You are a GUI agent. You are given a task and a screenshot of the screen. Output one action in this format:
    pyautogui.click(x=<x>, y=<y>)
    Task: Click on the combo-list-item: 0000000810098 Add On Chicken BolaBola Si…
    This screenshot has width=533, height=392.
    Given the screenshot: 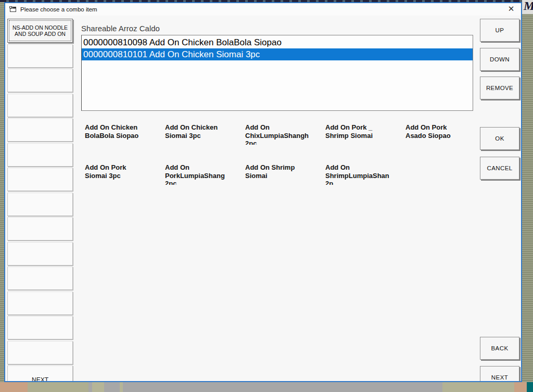 What is the action you would take?
    pyautogui.click(x=277, y=43)
    